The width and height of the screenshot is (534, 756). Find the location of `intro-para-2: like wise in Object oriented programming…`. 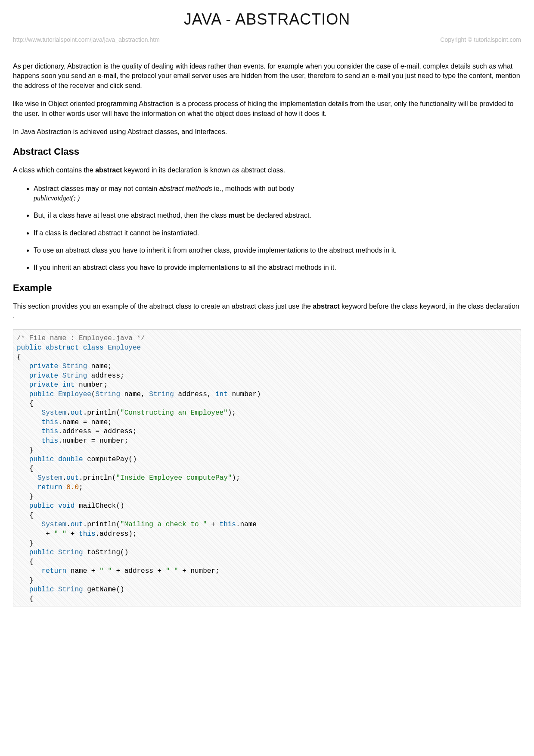

intro-para-2: like wise in Object oriented programming… is located at coordinates (267, 109).